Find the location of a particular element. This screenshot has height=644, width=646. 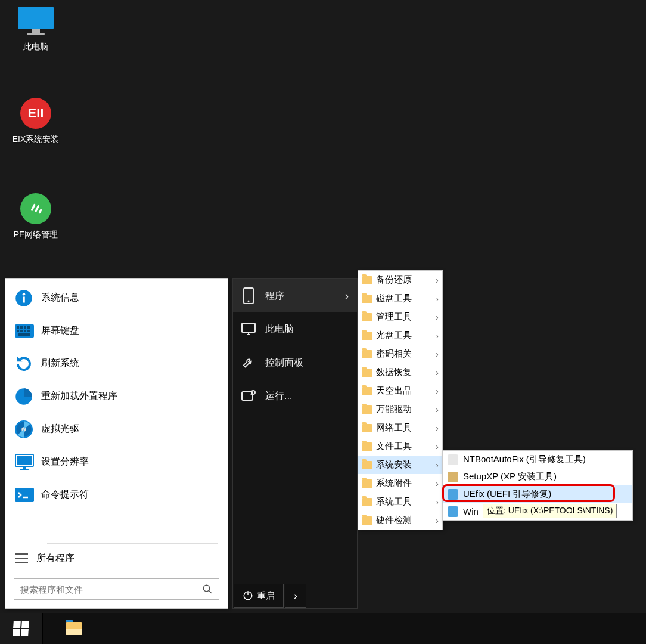

all-programs-label: 所有程序 is located at coordinates (55, 558).